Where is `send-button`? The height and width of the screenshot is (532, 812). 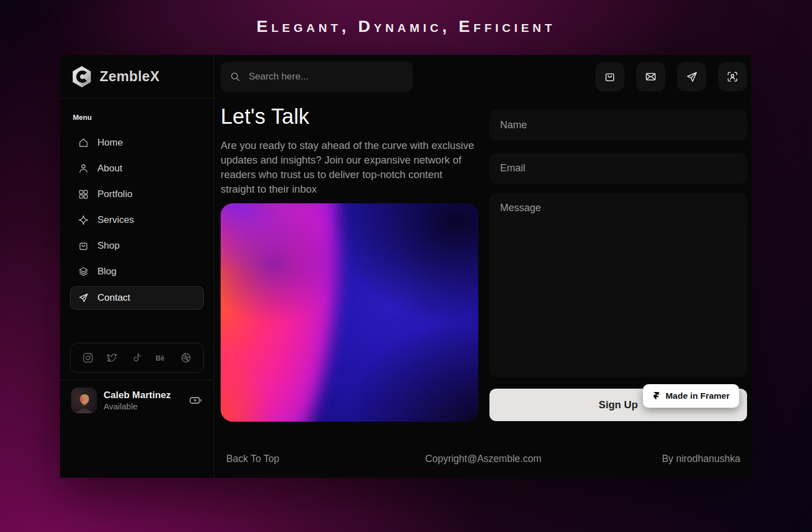
send-button is located at coordinates (692, 77).